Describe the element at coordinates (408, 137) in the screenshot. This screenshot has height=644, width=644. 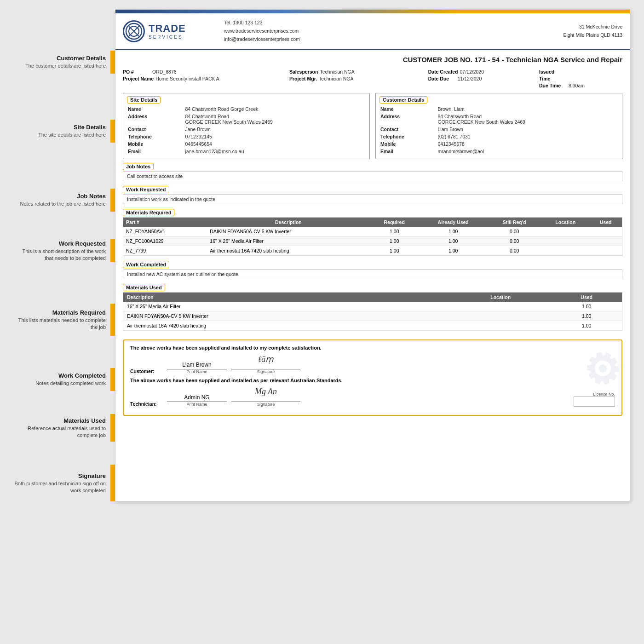
I see `cust-telephone-label: Telephone` at that location.